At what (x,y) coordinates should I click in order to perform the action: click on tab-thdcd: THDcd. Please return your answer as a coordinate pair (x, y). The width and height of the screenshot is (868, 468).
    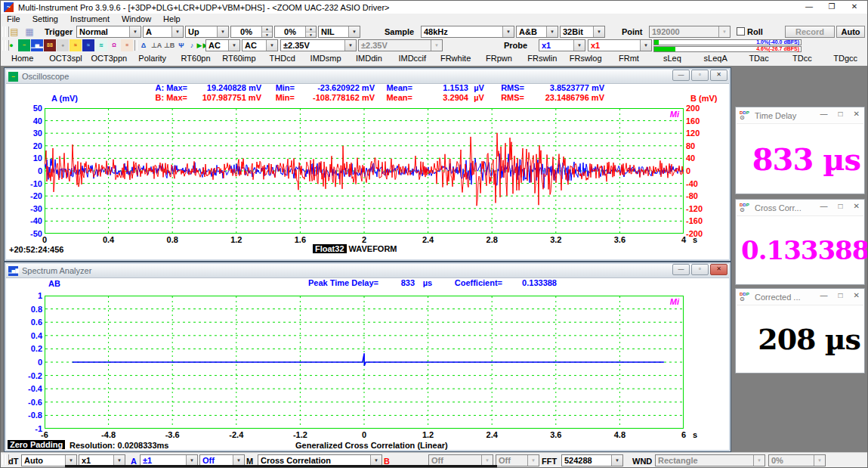
    Looking at the image, I should click on (283, 59).